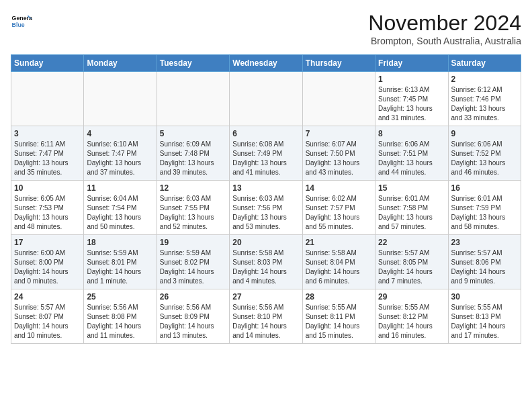 The height and width of the screenshot is (411, 532). Describe the element at coordinates (21, 21) in the screenshot. I see `logo-icon: General Blue` at that location.